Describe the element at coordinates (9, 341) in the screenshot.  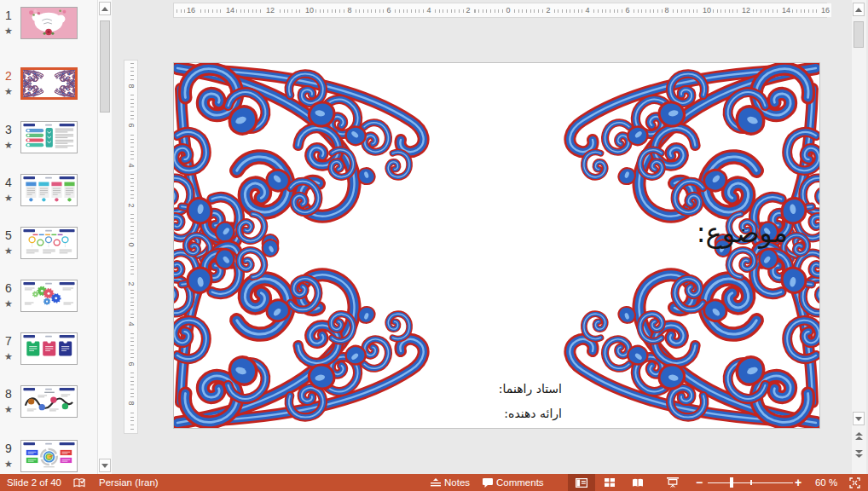
I see `slide-number: 7` at that location.